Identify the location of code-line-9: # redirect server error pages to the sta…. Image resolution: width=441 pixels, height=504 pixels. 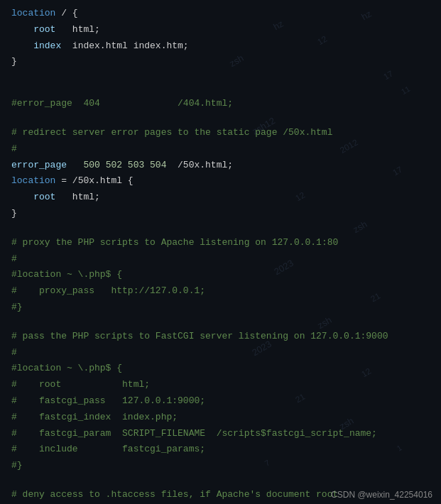
(220, 133).